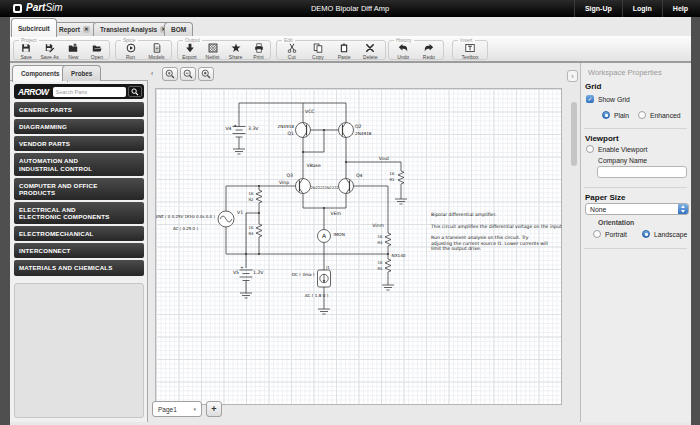 The width and height of the screenshot is (700, 425). What do you see at coordinates (680, 8) in the screenshot?
I see `help-link: Help` at bounding box center [680, 8].